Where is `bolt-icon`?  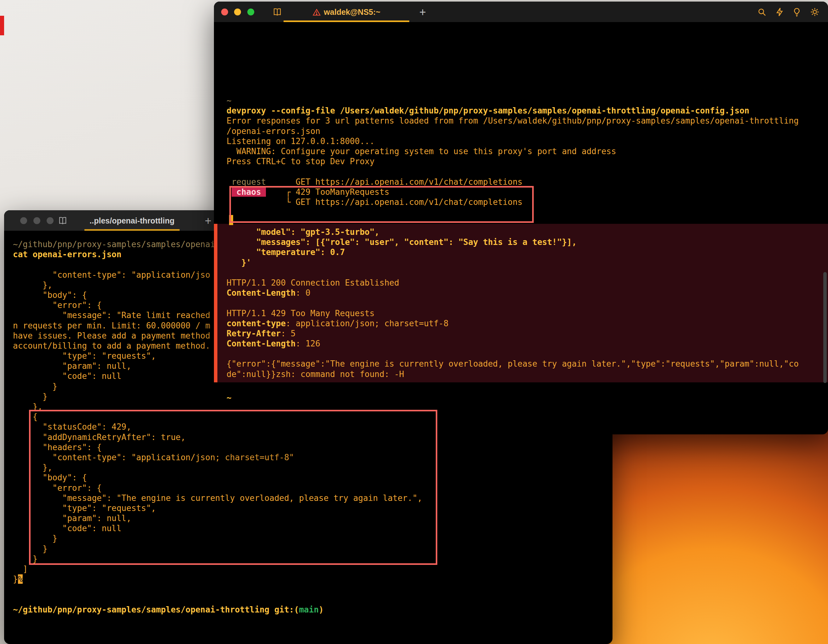 bolt-icon is located at coordinates (779, 12).